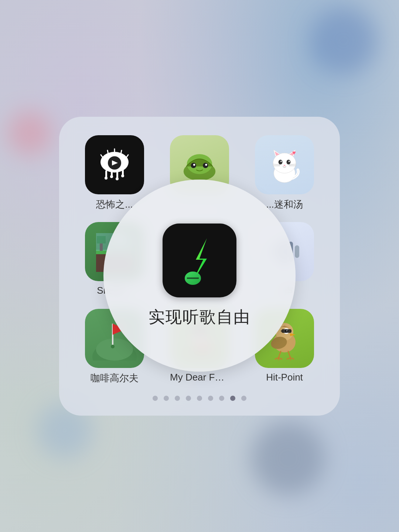  I want to click on app-label-farm: My Dear Farm, so click(200, 378).